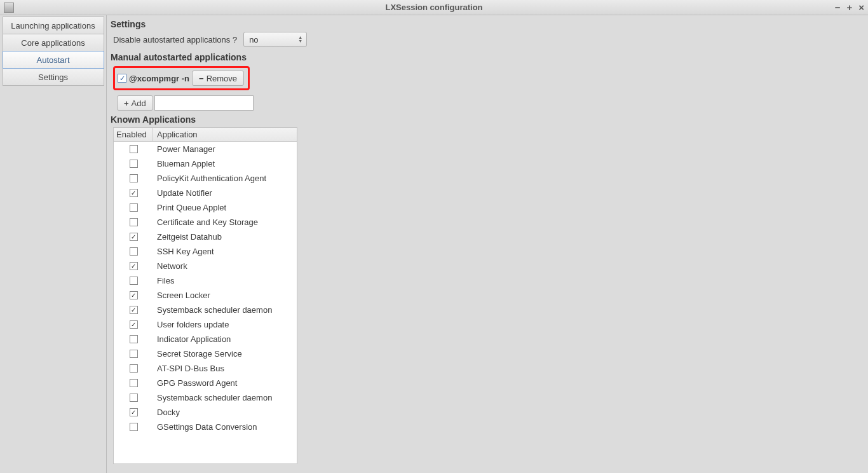  Describe the element at coordinates (434, 8) in the screenshot. I see `window-title: LXSession configuration` at that location.